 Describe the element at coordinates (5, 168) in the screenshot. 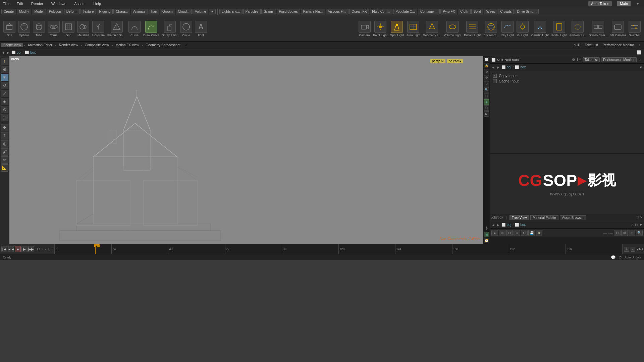

I see `tool-measure: 📐` at that location.